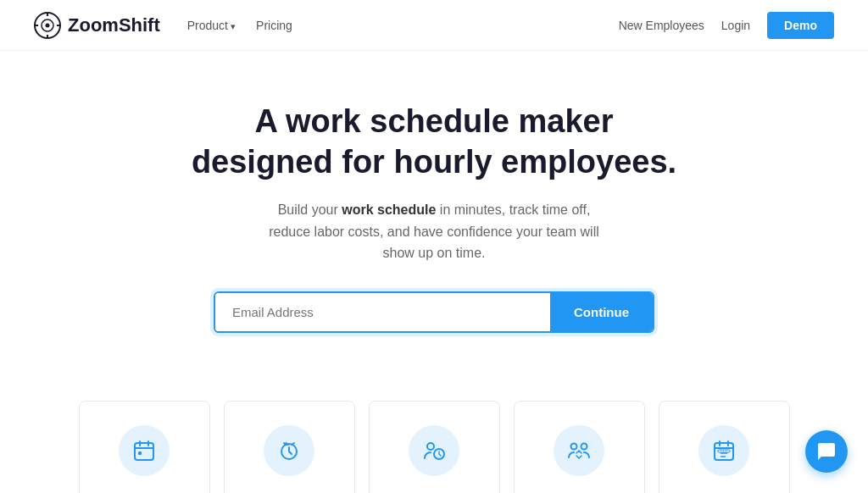  What do you see at coordinates (144, 451) in the screenshot?
I see `calendar-icon` at bounding box center [144, 451].